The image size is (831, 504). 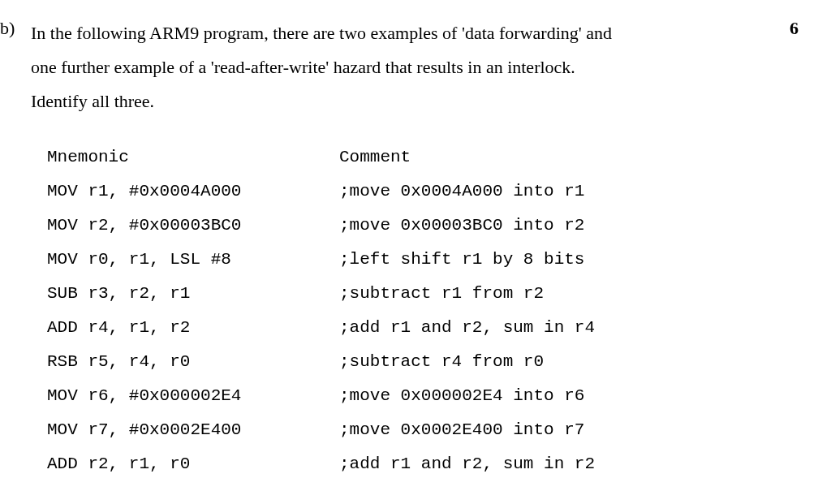 I want to click on comment-cell: ;add r1 and r2, sum in r2, so click(x=553, y=464).